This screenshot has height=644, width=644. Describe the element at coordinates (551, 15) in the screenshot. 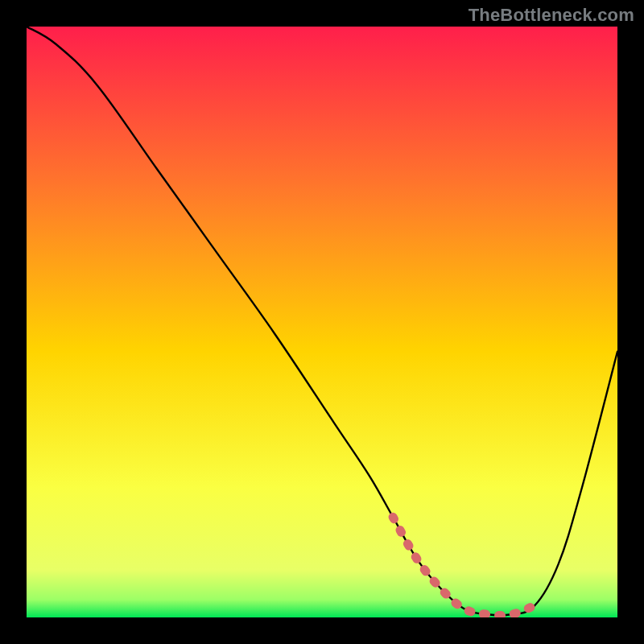

I see `attribution-text: TheBottleneck.com` at that location.